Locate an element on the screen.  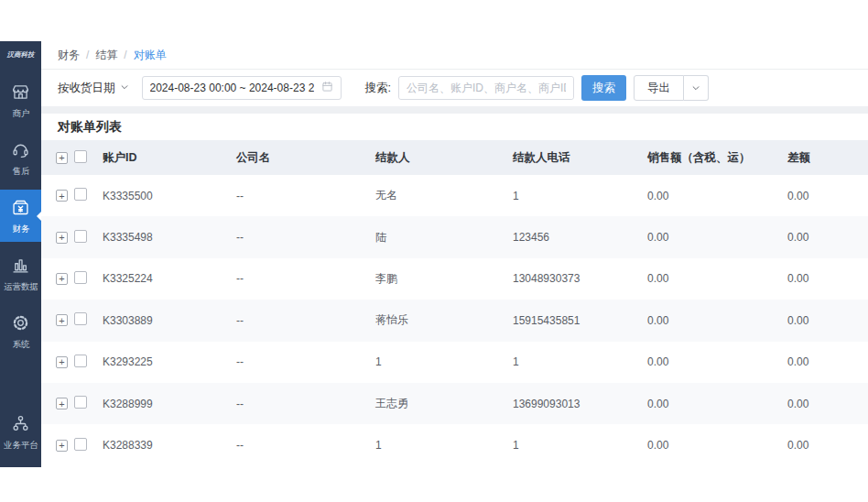
sidebar-item-label: 售后 is located at coordinates (20, 170).